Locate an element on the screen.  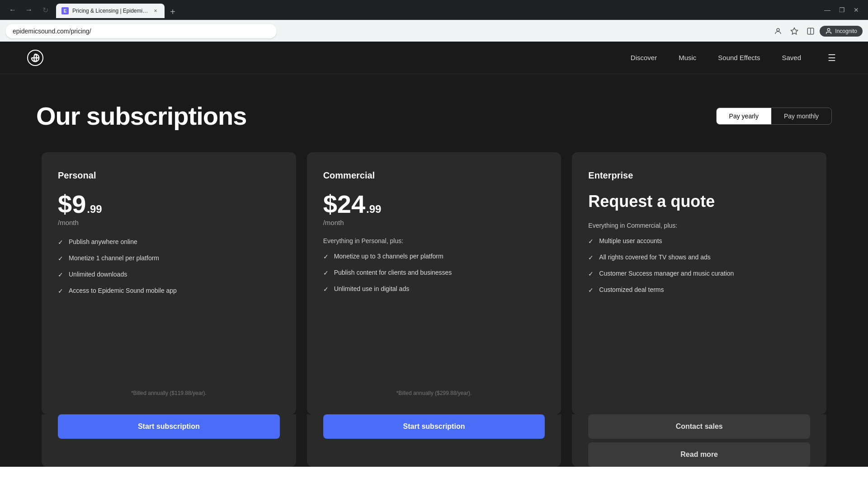
list-item: ✓ Unlimited downloads is located at coordinates (169, 275).